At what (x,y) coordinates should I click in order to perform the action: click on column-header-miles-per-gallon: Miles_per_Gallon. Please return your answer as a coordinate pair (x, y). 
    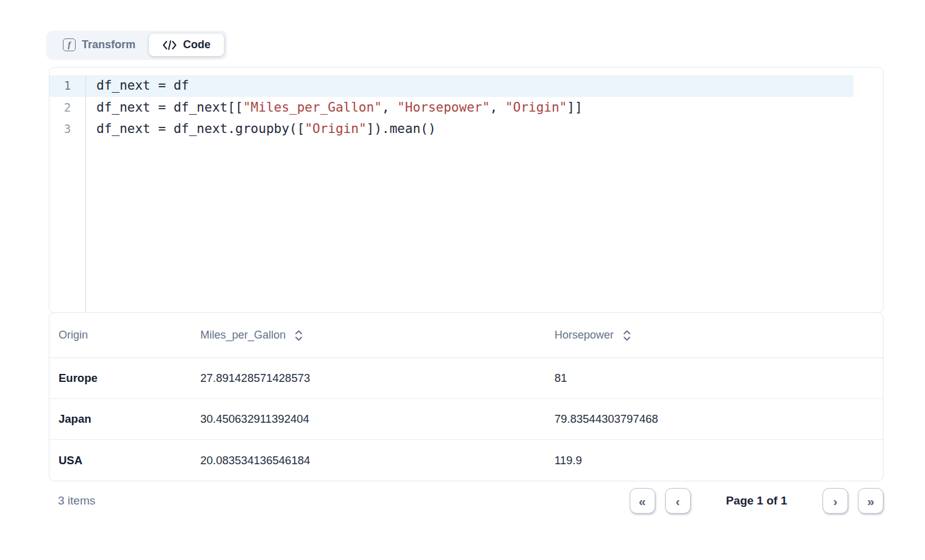
    Looking at the image, I should click on (369, 336).